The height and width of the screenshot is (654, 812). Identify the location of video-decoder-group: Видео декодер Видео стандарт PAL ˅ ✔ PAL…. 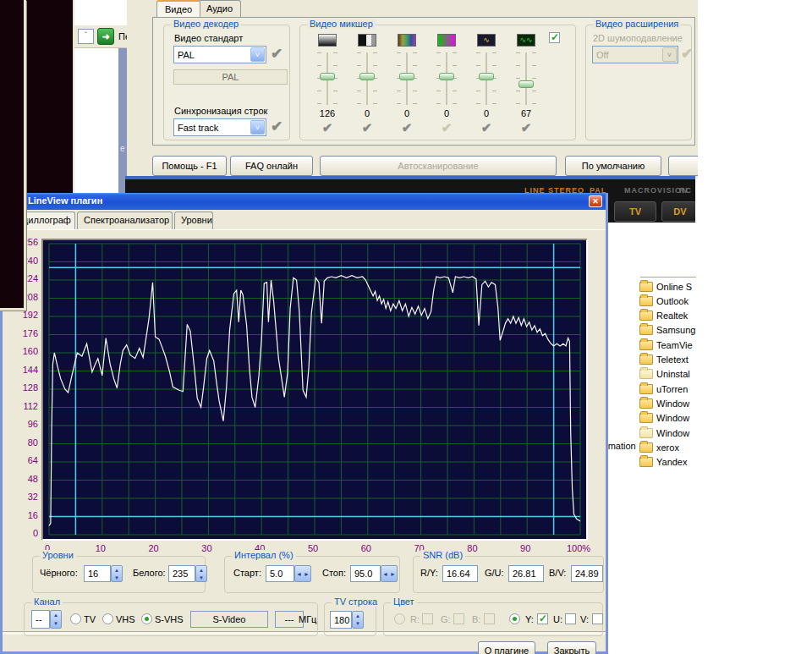
(227, 83).